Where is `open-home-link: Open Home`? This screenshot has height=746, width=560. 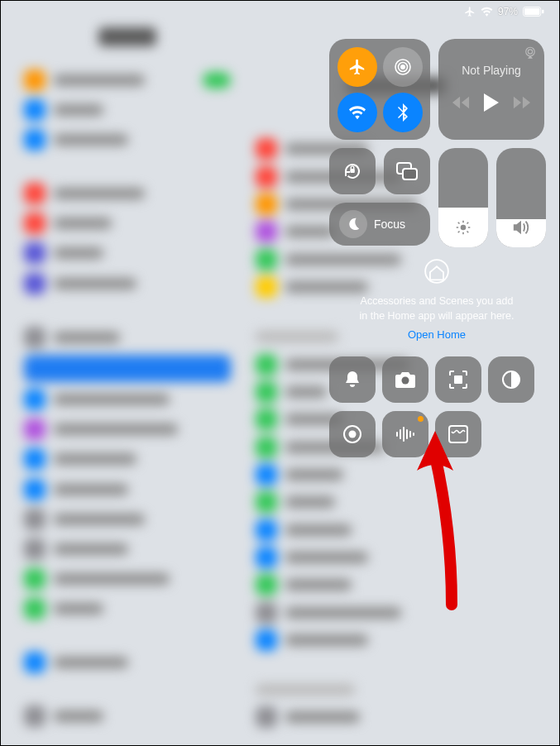
open-home-link: Open Home is located at coordinates (437, 334).